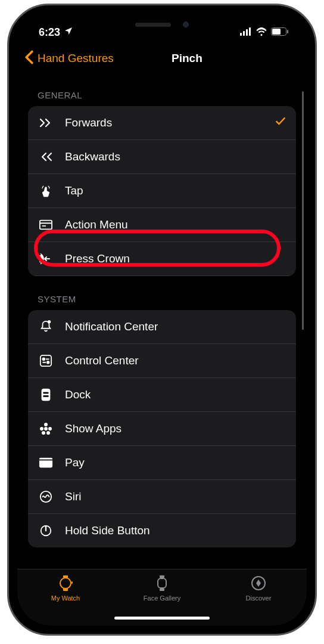 This screenshot has height=644, width=324. I want to click on dock-icon, so click(46, 395).